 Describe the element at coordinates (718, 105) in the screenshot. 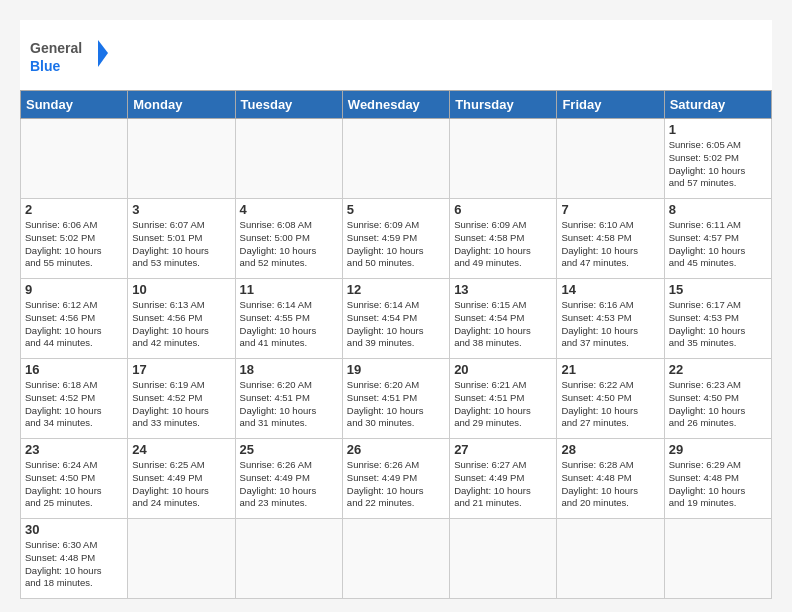

I see `weekday-saturday: Saturday` at that location.